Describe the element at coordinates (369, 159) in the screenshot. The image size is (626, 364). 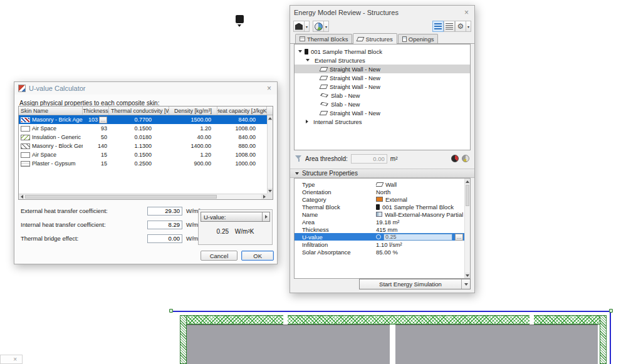
I see `area-threshold-input` at that location.